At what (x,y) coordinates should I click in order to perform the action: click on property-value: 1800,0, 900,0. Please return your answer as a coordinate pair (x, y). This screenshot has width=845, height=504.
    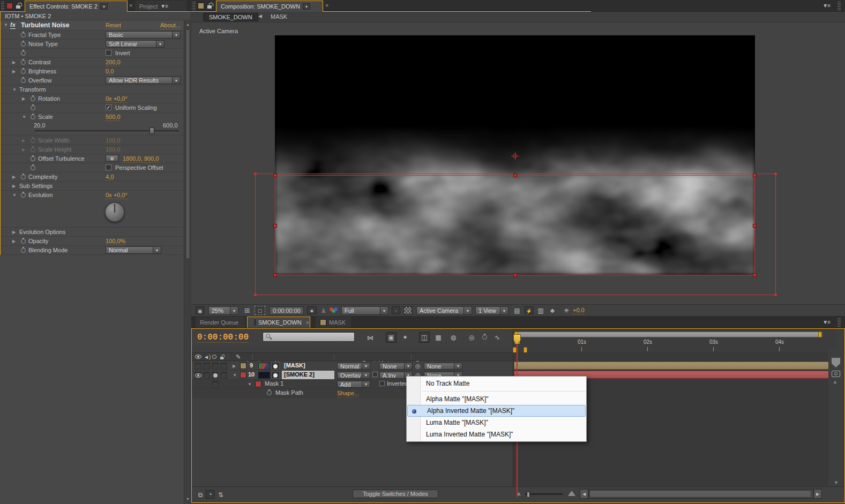
    Looking at the image, I should click on (140, 159).